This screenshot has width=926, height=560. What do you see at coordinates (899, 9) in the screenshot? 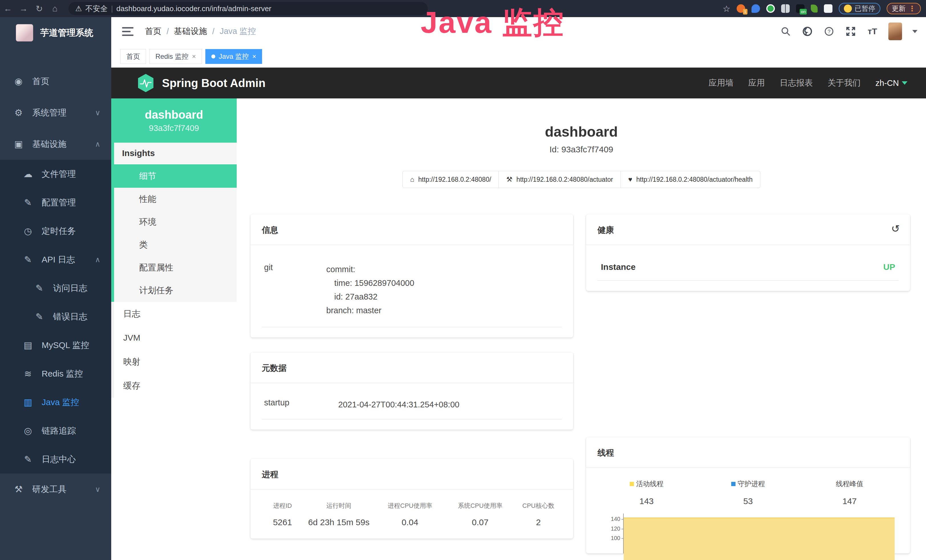
I see `update-label: 更新` at bounding box center [899, 9].